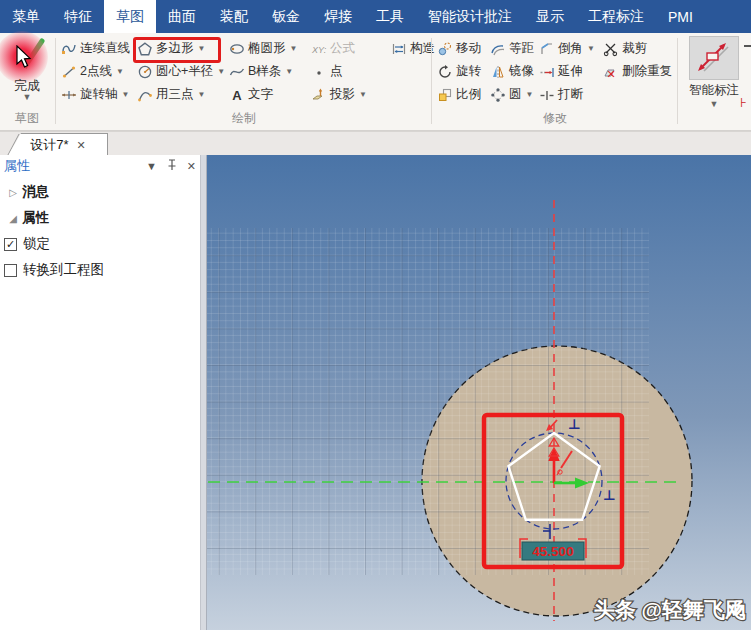 Image resolution: width=751 pixels, height=630 pixels. Describe the element at coordinates (638, 72) in the screenshot. I see `tool-delete-duplicate: ✕ 删除重复` at that location.